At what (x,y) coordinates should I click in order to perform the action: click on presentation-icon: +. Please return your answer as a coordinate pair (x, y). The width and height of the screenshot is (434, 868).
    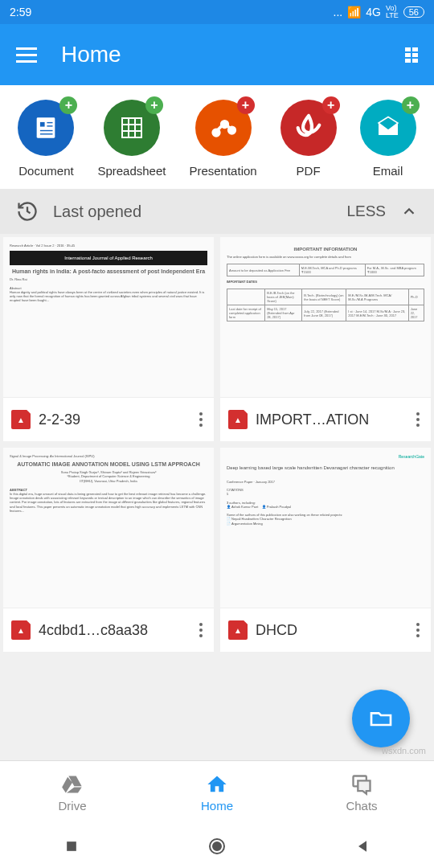
    Looking at the image, I should click on (223, 128).